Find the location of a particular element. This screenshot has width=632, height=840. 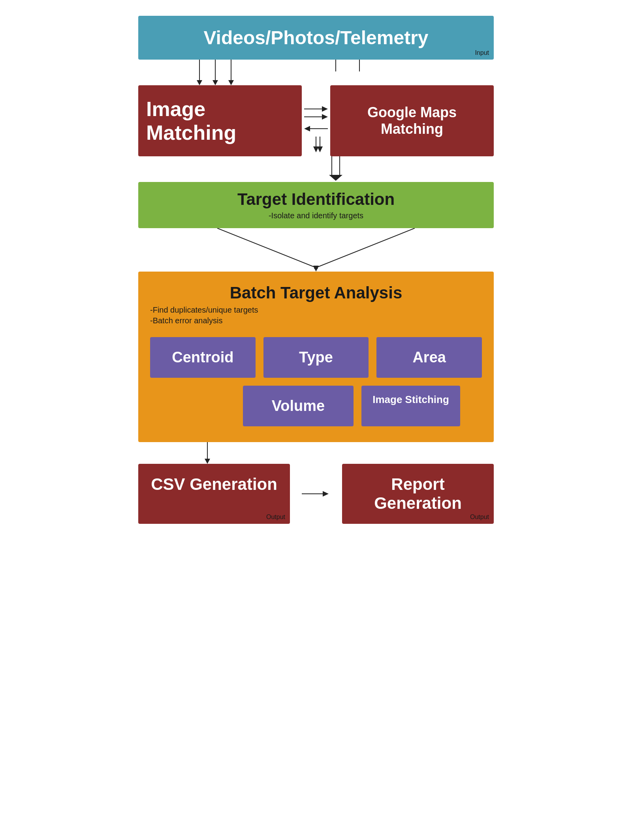

google-maps-label: Google Maps Matching is located at coordinates (412, 121).